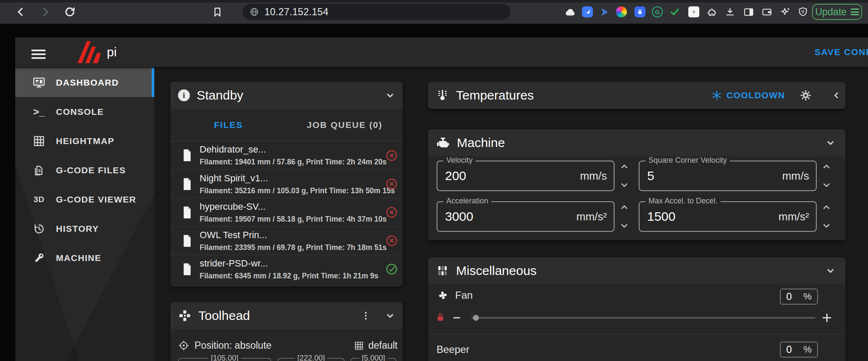 This screenshot has width=868, height=361. Describe the element at coordinates (228, 125) in the screenshot. I see `tab-files: FILES` at that location.